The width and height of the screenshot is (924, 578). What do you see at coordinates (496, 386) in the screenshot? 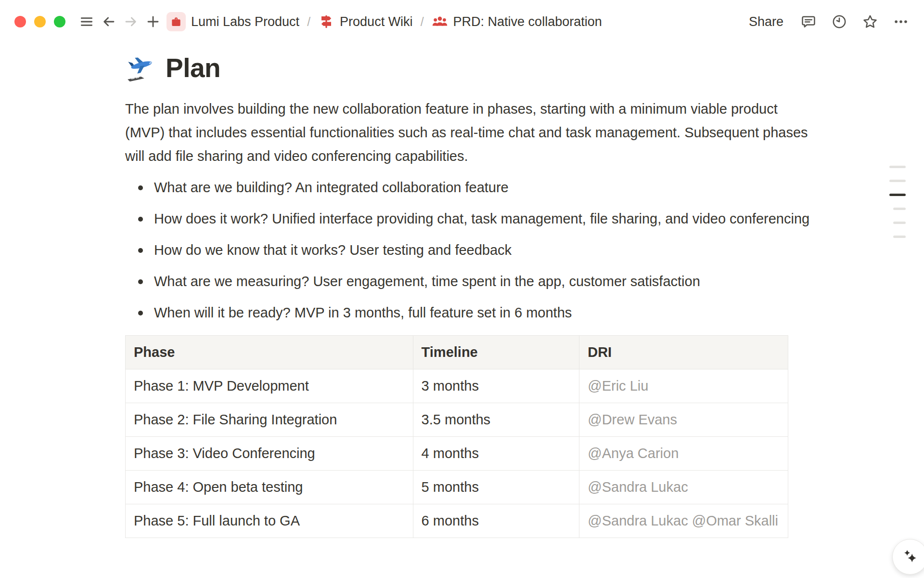
I see `timeline-cell: 3 months` at bounding box center [496, 386].